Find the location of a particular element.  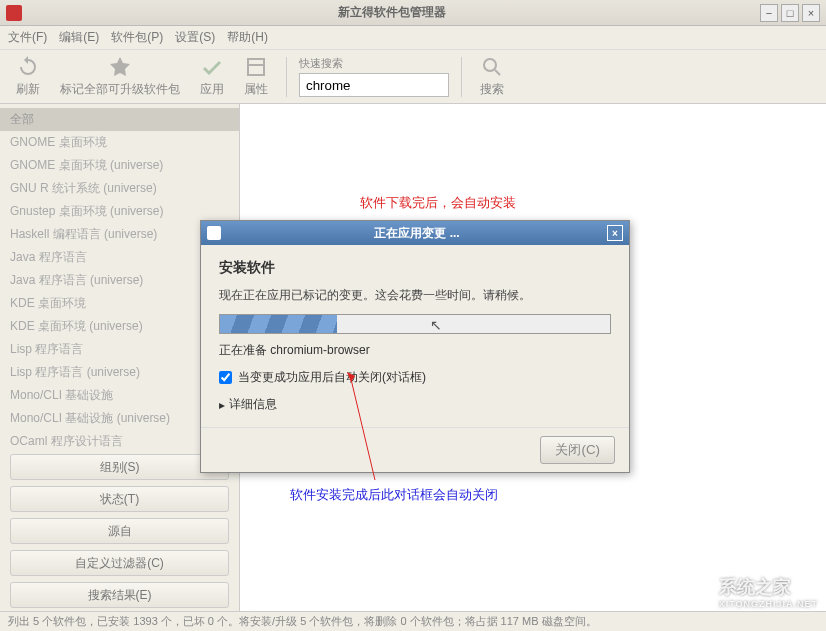

progress-fill is located at coordinates (278, 324).